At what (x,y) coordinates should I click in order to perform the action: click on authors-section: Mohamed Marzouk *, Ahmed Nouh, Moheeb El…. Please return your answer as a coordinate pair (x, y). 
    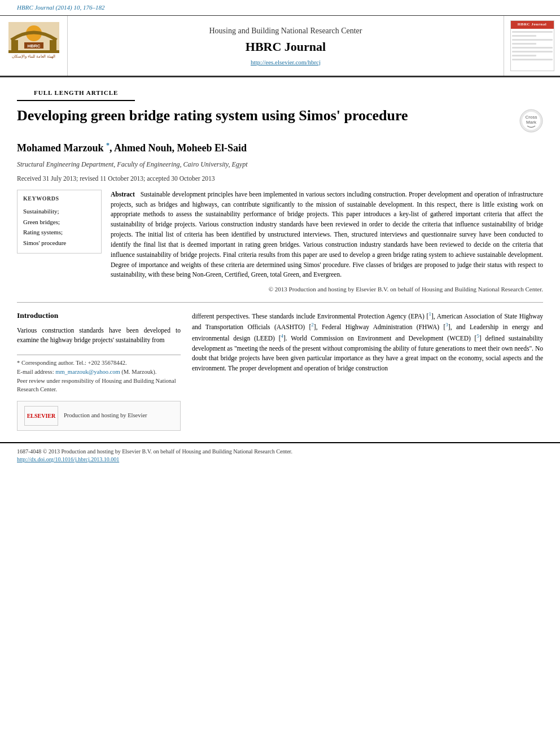
    Looking at the image, I should click on (280, 158).